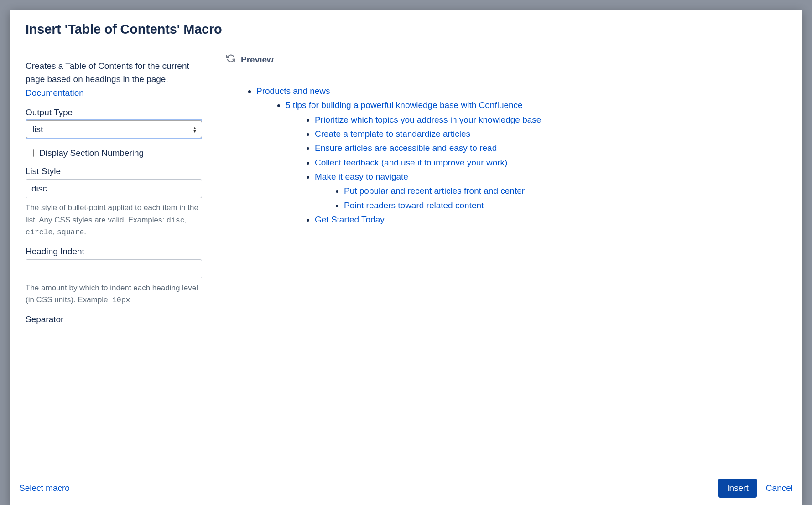  I want to click on section-numbering-field: Display Section Numbering, so click(114, 153).